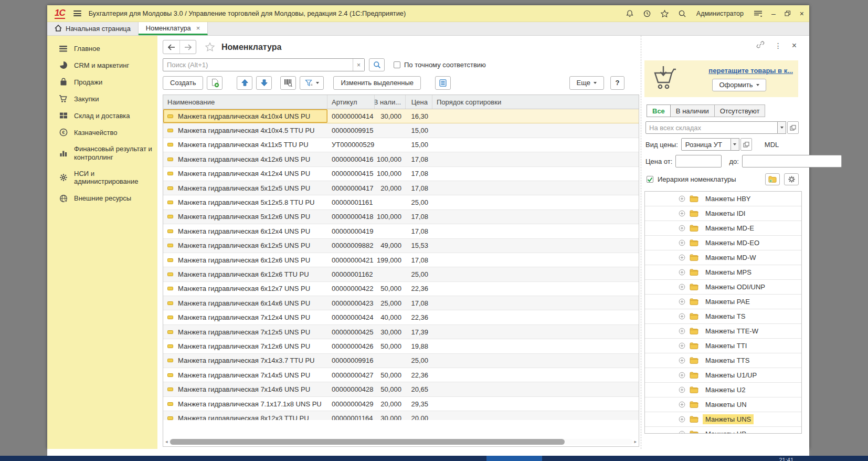 Image resolution: width=868 pixels, height=461 pixels. Describe the element at coordinates (401, 390) in the screenshot. I see `table-row: Манжета гидравлическая 7x14x6 UNS PU0000…` at that location.